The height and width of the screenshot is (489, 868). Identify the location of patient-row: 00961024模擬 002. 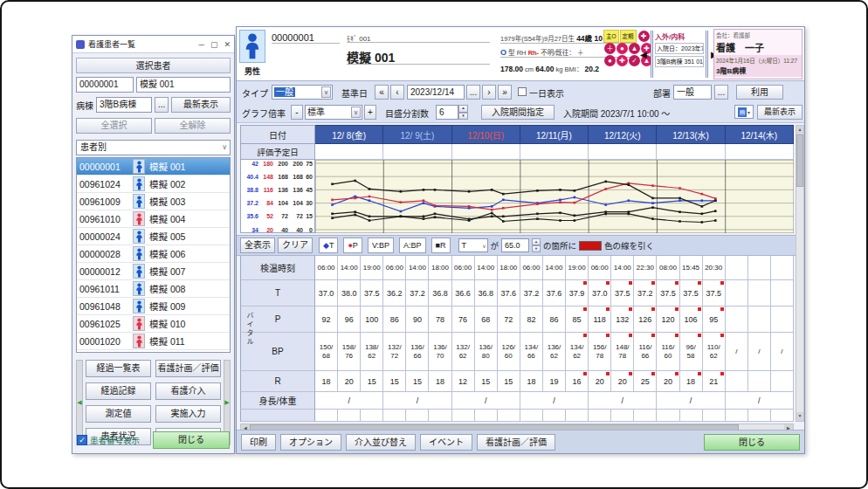
(154, 184).